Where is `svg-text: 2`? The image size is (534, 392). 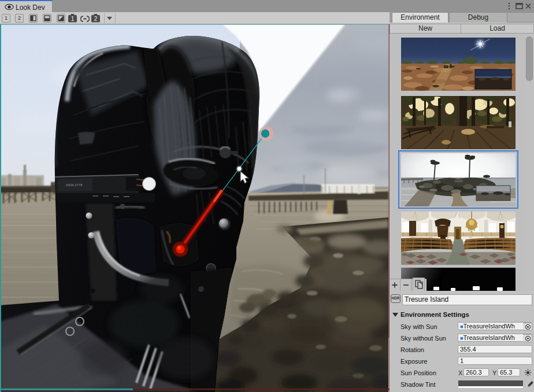 svg-text: 2 is located at coordinates (96, 19).